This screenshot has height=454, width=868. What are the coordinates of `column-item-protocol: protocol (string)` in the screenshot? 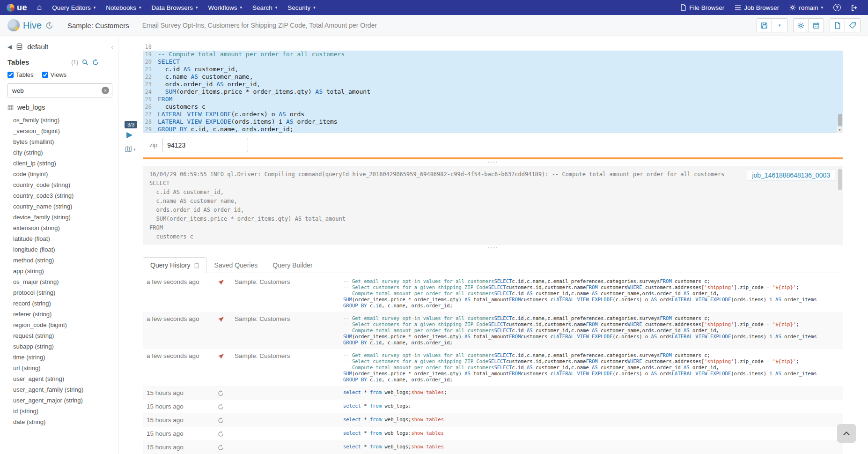 It's located at (63, 292).